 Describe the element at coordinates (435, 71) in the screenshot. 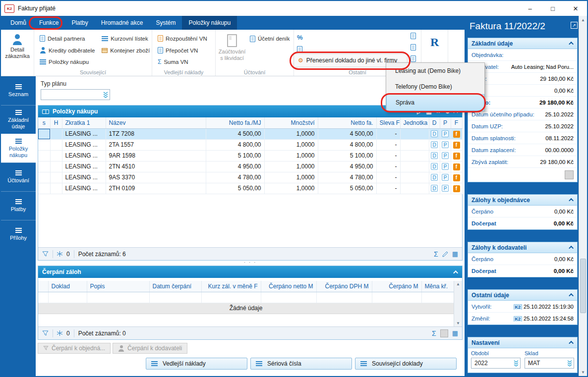

I see `menu-item-leasing-aut: Leasing aut (Demo Bike)` at that location.